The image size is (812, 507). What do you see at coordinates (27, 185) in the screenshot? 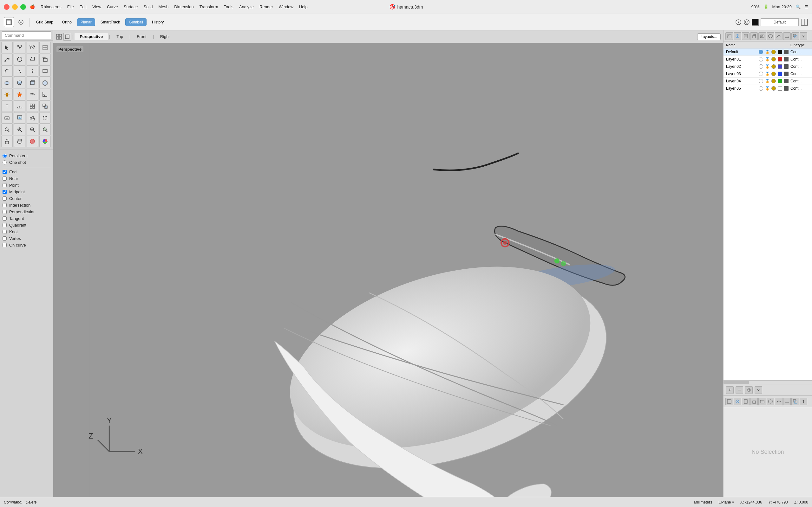
I see `snap-point: Point` at bounding box center [27, 185].